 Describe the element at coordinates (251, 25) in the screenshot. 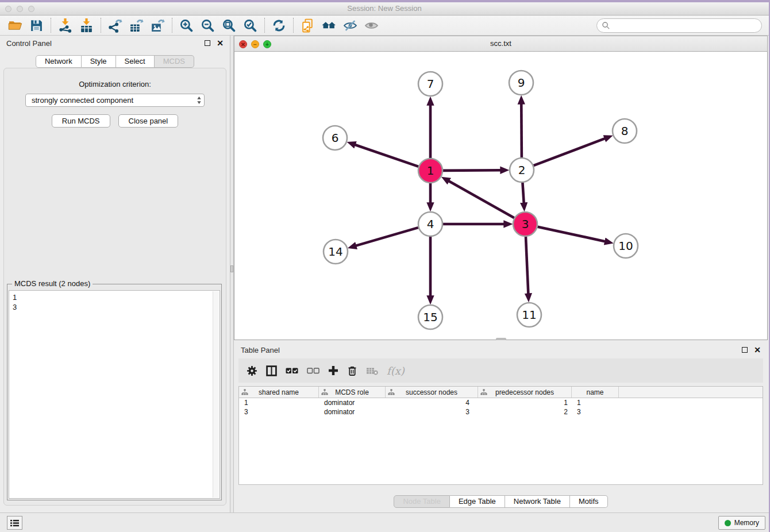

I see `zoom-selected-icon` at that location.